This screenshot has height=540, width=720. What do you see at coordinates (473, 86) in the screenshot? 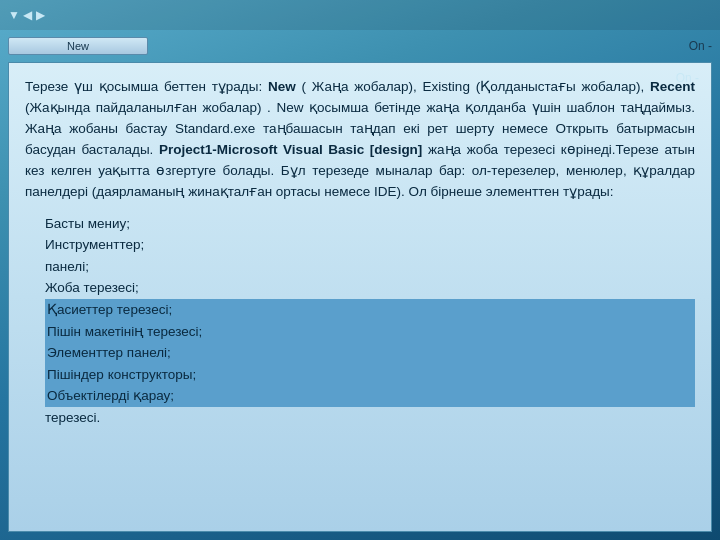
I see `text-part1: ( Жаңа жобалар), Existing (Қолданыстағы …` at bounding box center [473, 86].